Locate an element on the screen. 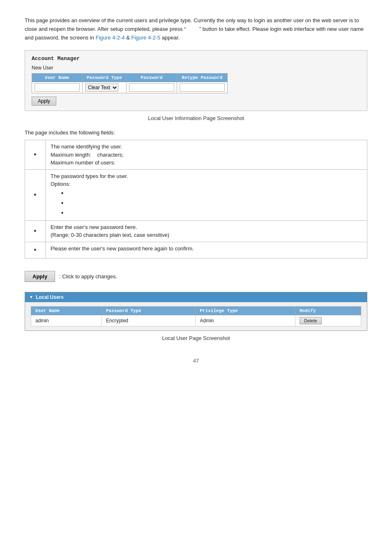  field-desc-pt-options: Options: is located at coordinates (60, 184).